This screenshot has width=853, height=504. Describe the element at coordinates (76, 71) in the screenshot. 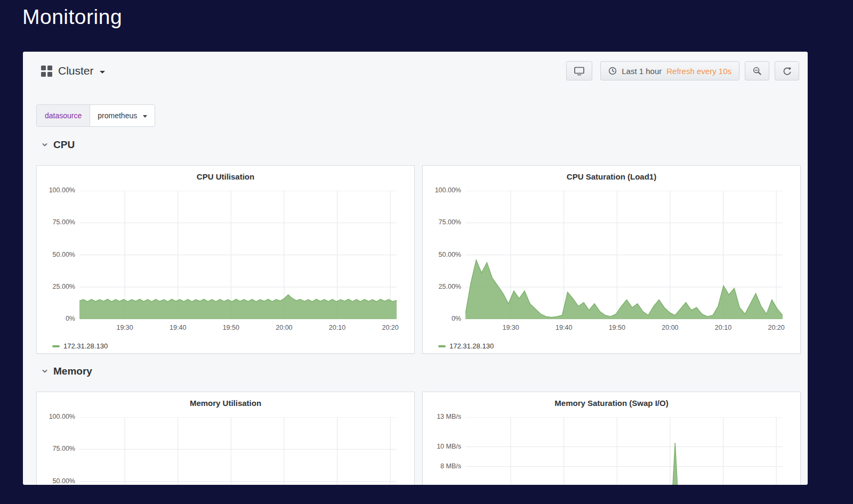

I see `dashboard-title: Cluster` at that location.